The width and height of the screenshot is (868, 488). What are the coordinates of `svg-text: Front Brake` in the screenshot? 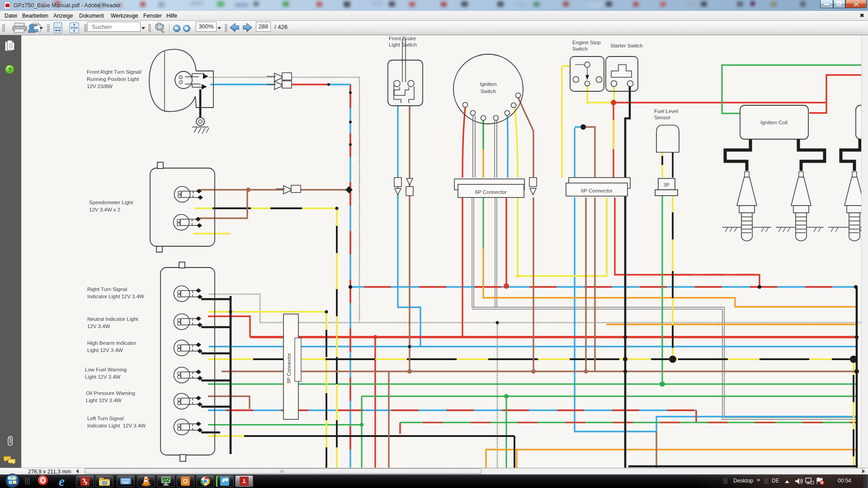 It's located at (402, 38).